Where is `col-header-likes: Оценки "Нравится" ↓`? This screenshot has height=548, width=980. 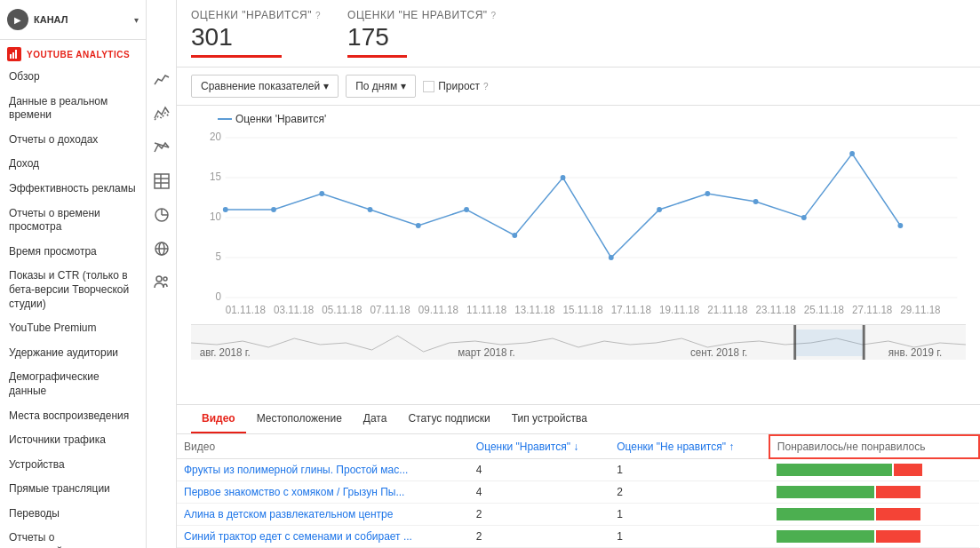
col-header-likes: Оценки "Нравится" ↓ is located at coordinates (539, 448).